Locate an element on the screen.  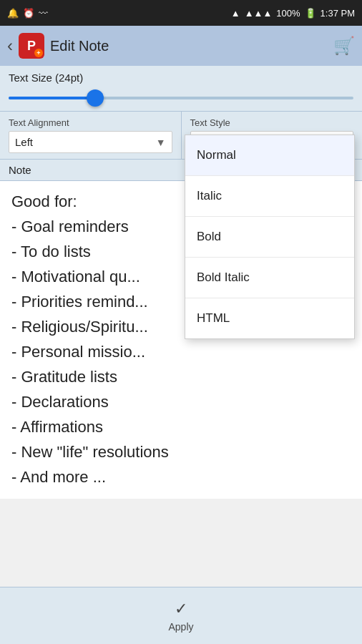
dropdown-item-bold: Bold is located at coordinates (270, 238).